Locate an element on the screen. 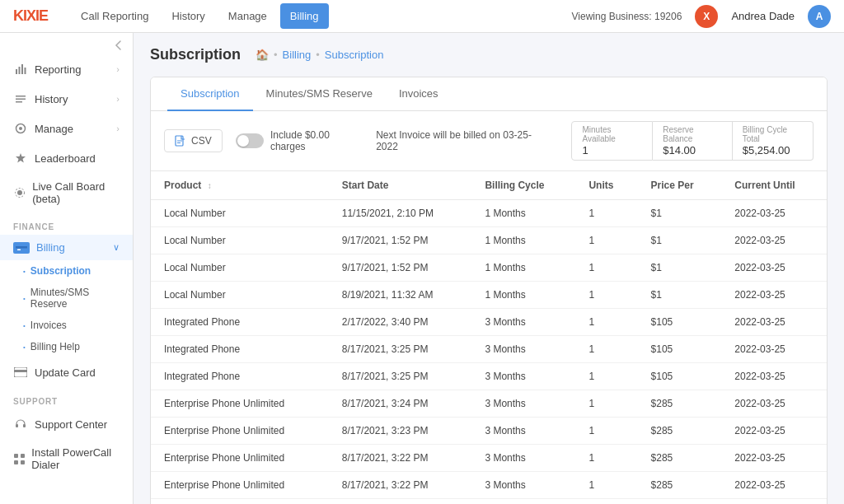 The image size is (844, 504). table-row: Integrated Phone2/17/2022, 3:40 PM3 Mont… is located at coordinates (489, 323).